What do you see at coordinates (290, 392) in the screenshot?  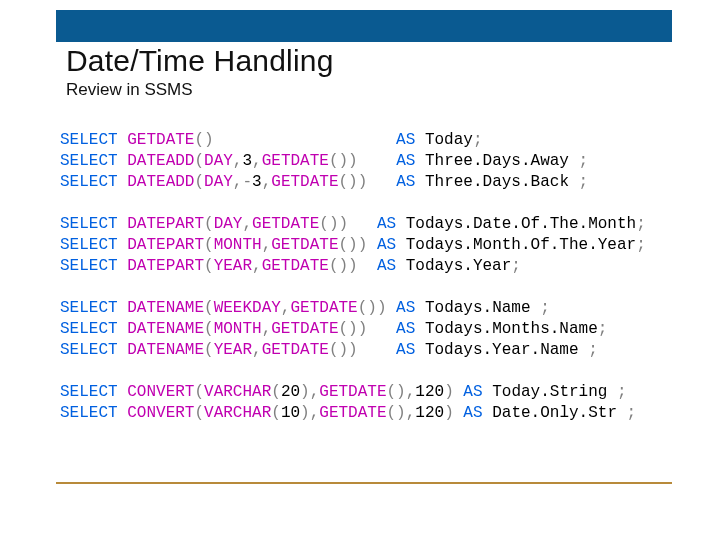 I see `code-token: 20` at bounding box center [290, 392].